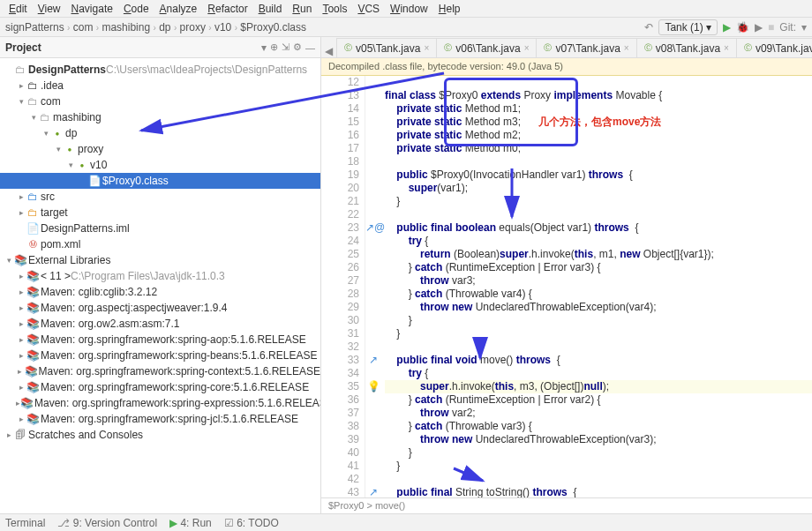 The height and width of the screenshot is (531, 812). I want to click on tree-item: ▾🗀mashibing, so click(161, 117).